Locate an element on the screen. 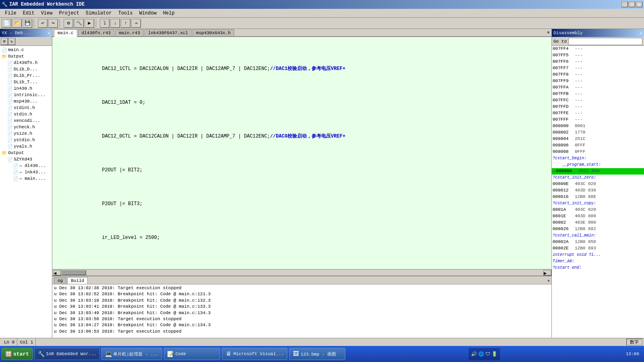 Image resolution: width=644 pixels, height=362 pixels. tree-item-mainc: 📄 main.c is located at coordinates (26, 50).